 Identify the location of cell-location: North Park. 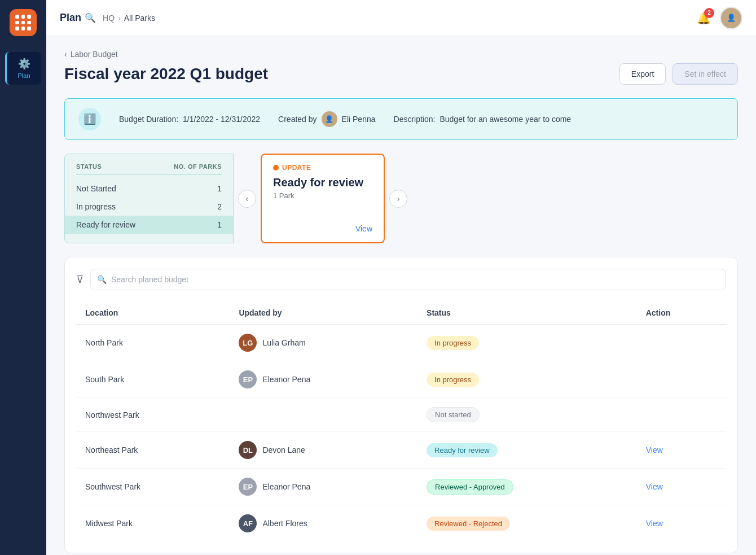
(153, 343).